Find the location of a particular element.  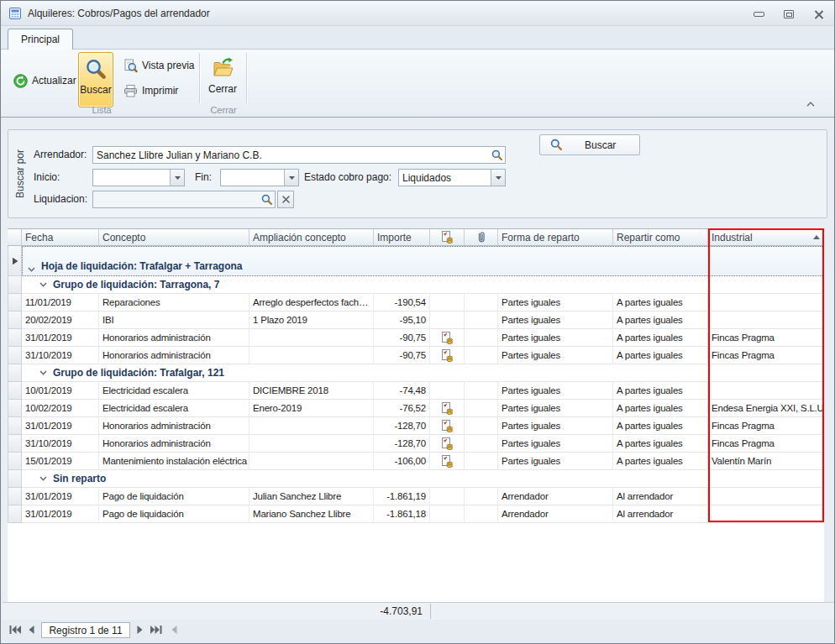

fin-field is located at coordinates (260, 178).